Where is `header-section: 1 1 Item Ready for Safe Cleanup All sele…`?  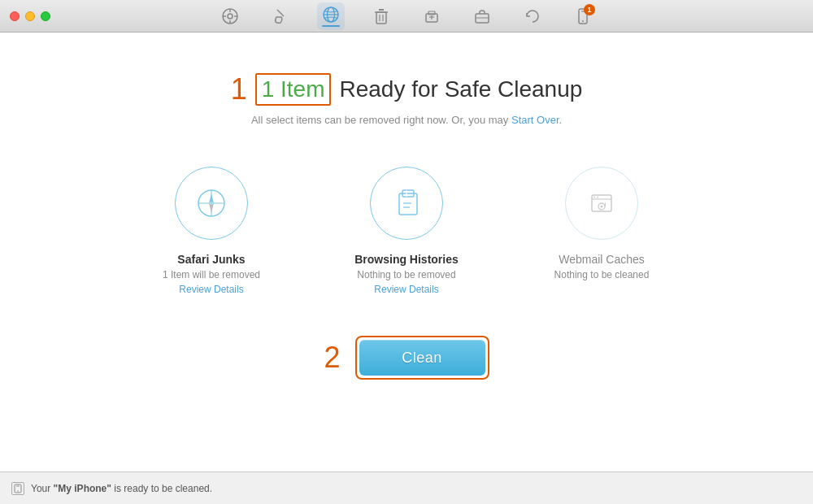 header-section: 1 1 Item Ready for Safe Cleanup All sele… is located at coordinates (406, 99).